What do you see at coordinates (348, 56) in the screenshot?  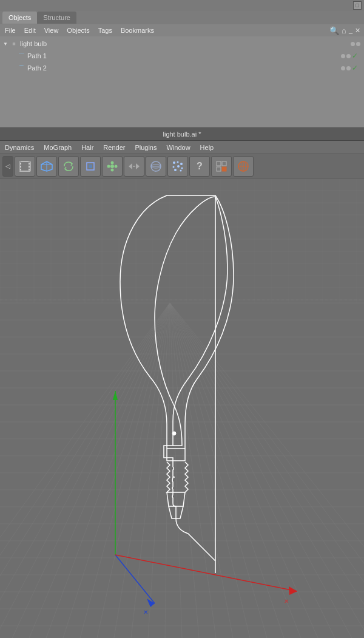 I see `dot4` at bounding box center [348, 56].